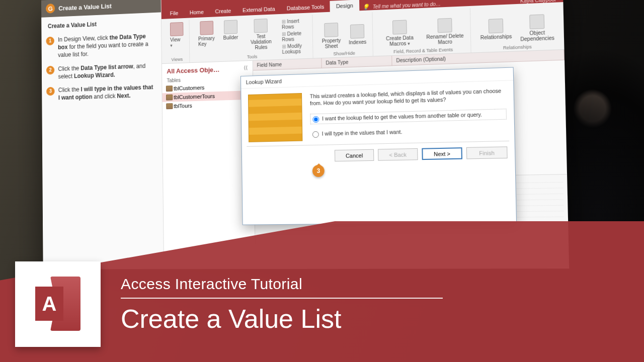  I want to click on delete-rows-button: Delete Rows, so click(295, 36).